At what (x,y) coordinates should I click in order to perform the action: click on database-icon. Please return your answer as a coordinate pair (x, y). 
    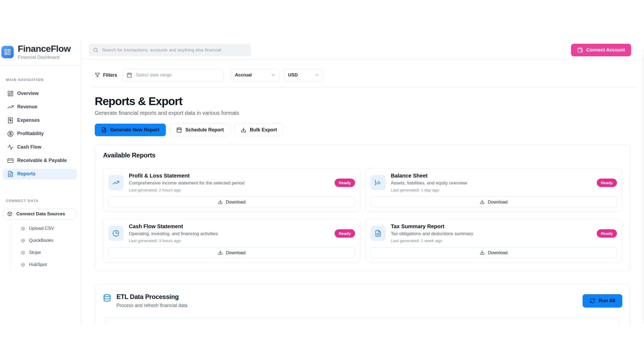
    Looking at the image, I should click on (107, 298).